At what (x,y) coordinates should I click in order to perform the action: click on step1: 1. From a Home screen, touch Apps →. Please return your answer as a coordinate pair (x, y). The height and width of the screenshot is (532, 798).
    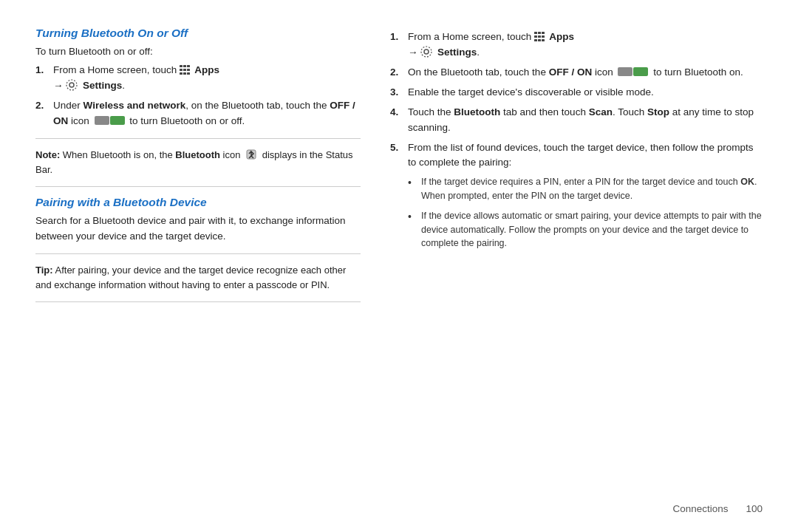
    Looking at the image, I should click on (198, 78).